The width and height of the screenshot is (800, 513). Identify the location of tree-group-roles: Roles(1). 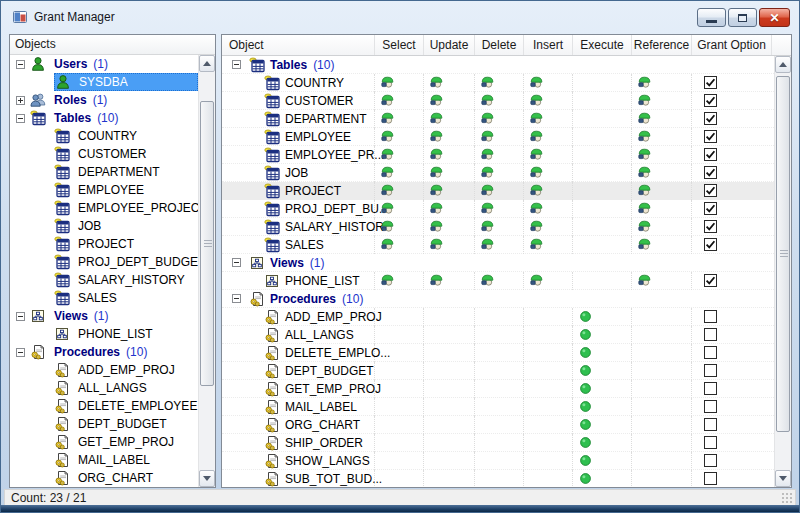
(104, 100).